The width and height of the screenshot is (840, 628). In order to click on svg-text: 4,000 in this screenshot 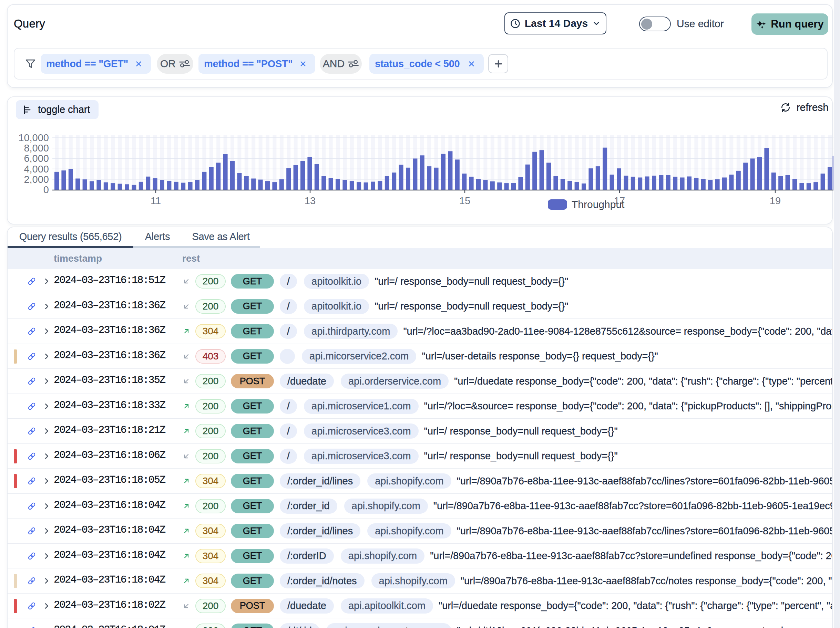, I will do `click(36, 169)`.